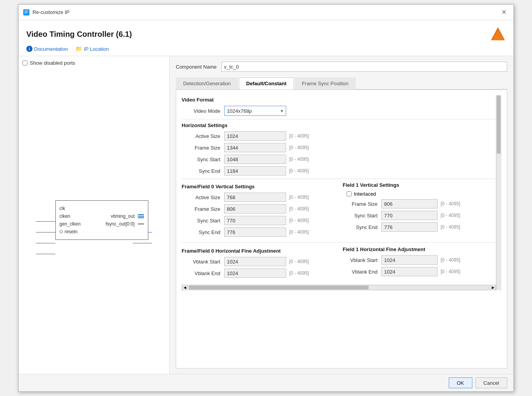  What do you see at coordinates (410, 272) in the screenshot?
I see `f1-vblank-end-input` at bounding box center [410, 272].